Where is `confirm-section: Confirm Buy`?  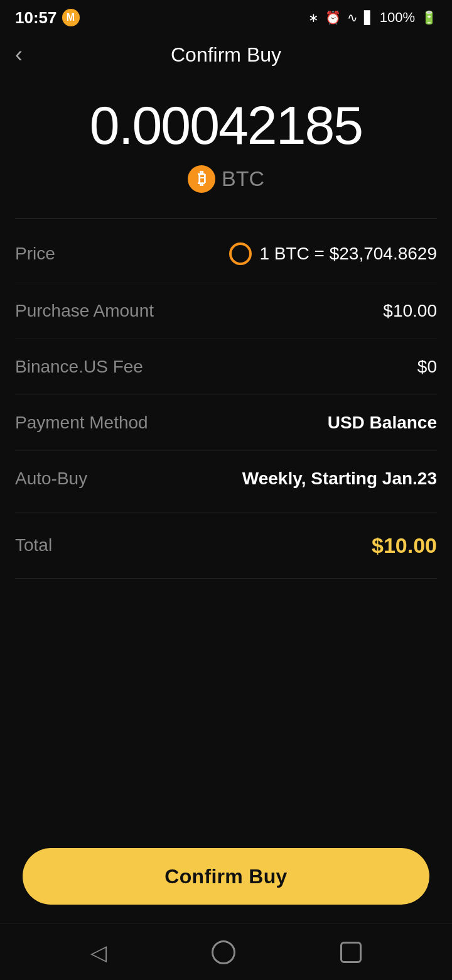
confirm-section: Confirm Buy is located at coordinates (226, 879).